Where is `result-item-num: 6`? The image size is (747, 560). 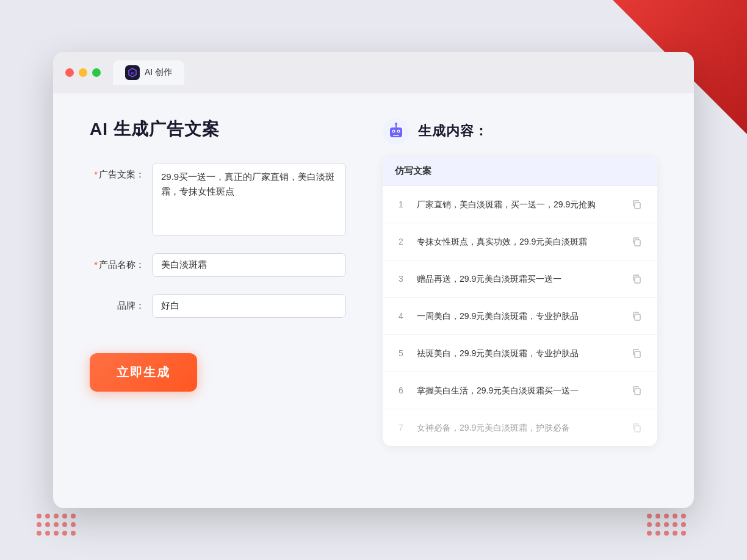
result-item-num: 6 is located at coordinates (401, 390).